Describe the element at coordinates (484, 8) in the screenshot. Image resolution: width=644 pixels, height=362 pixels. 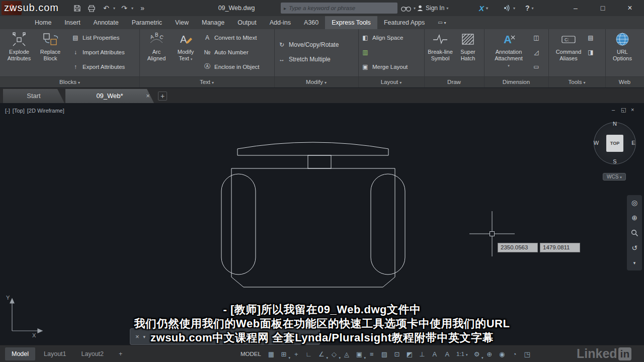
I see `autodesk-exchange-button: X ▾` at that location.